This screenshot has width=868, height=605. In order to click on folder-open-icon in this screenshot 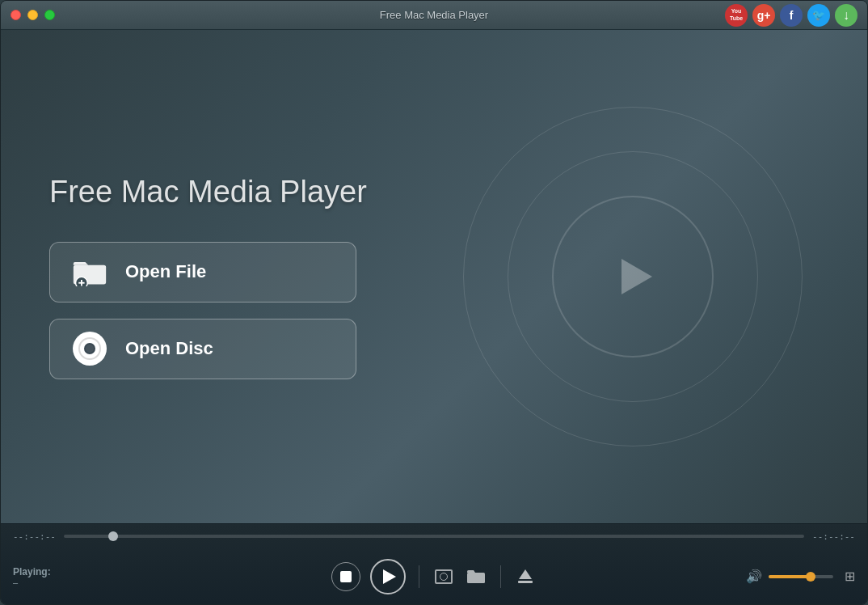, I will do `click(476, 577)`.